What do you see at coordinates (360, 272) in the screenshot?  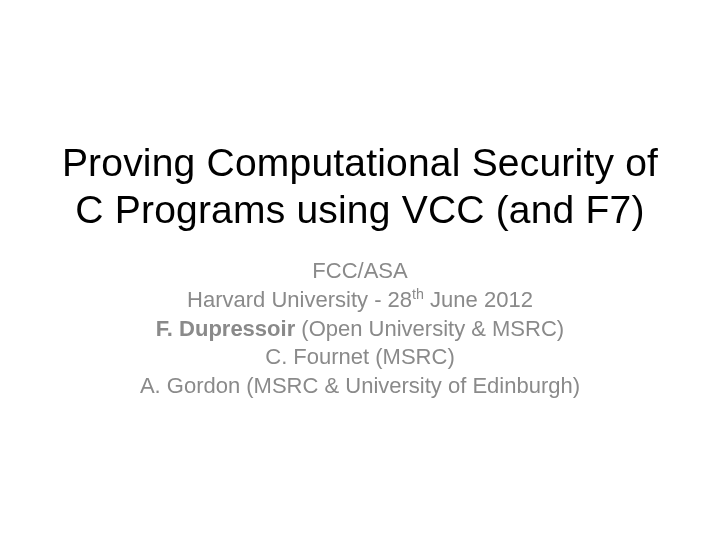 I see `event-name: FCC/ASA` at bounding box center [360, 272].